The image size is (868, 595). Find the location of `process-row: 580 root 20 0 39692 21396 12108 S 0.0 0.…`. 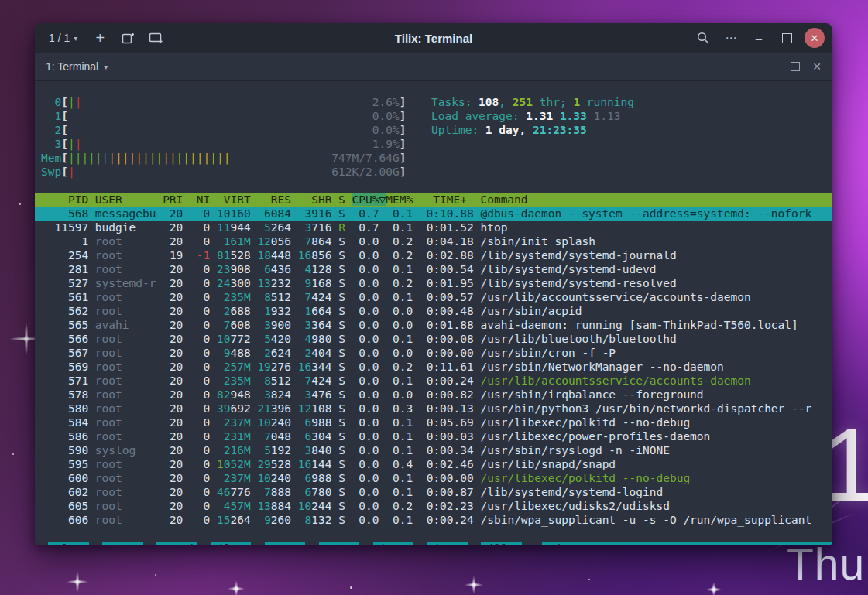

process-row: 580 root 20 0 39692 21396 12108 S 0.0 0.… is located at coordinates (434, 409).